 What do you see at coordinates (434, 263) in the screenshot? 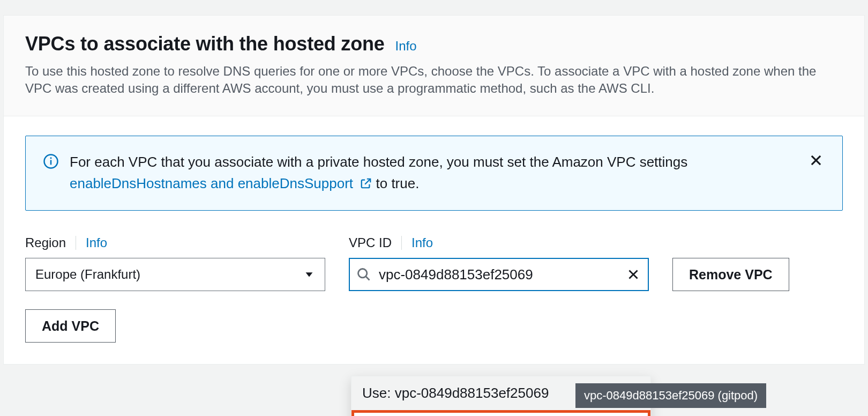
I see `form-row: Region Info Europe (Frankfurt) VPC ID` at bounding box center [434, 263].